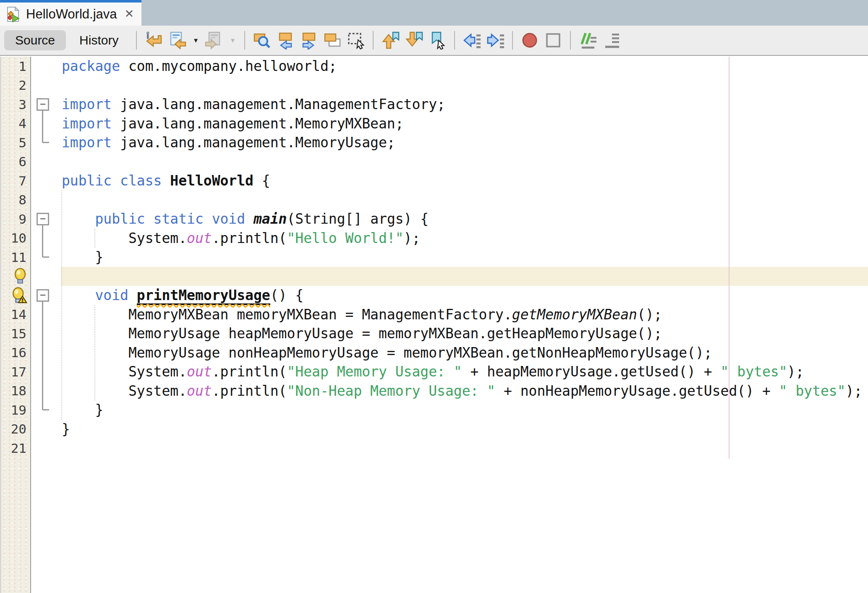 The height and width of the screenshot is (593, 868). I want to click on code-line-10: System.out.println("Hello World!");, so click(465, 238).